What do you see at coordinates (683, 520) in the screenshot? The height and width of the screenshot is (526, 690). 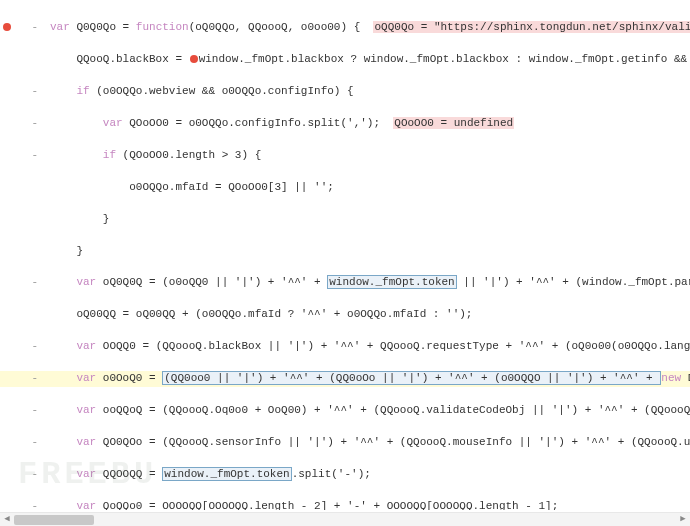 I see `scroll-right-arrow-icon: ▶` at bounding box center [683, 520].